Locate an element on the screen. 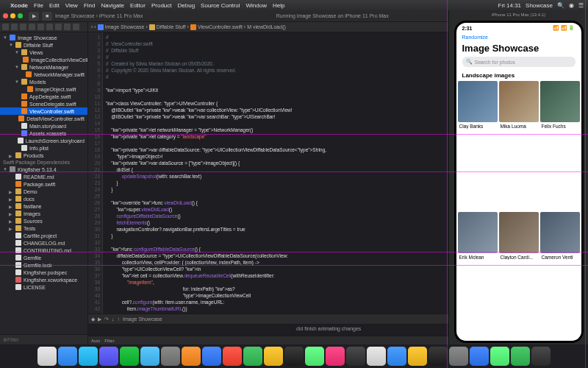 Image resolution: width=588 pixels, height=368 pixels. breakpoint-navigator-tab is located at coordinates (68, 26).